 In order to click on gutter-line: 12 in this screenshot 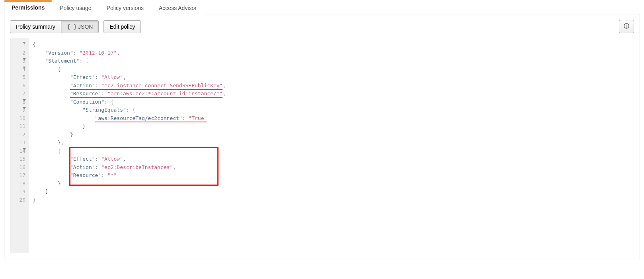, I will do `click(18, 135)`.